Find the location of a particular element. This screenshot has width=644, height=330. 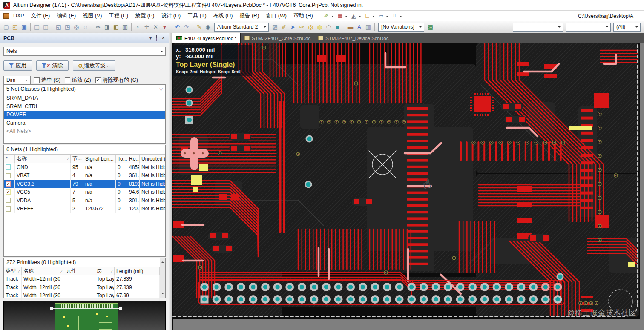

pad-tool-icon: ▬ is located at coordinates (350, 27).